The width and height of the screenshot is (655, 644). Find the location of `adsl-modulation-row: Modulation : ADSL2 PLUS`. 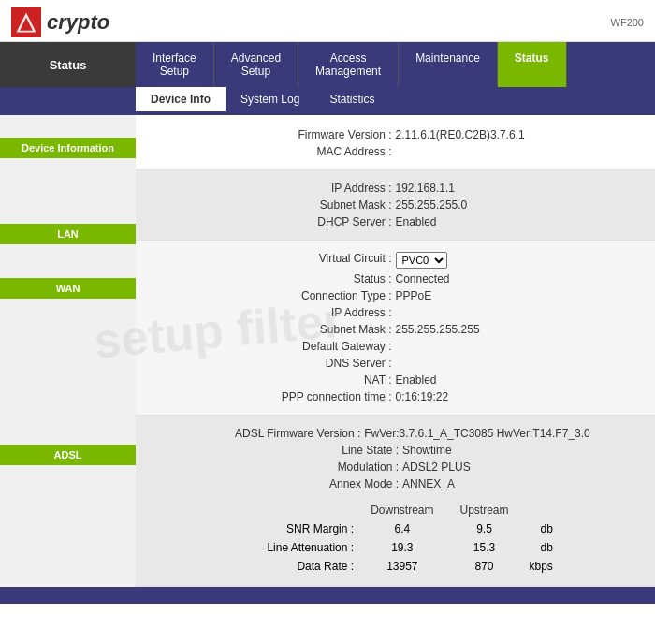

adsl-modulation-row: Modulation : ADSL2 PLUS is located at coordinates (395, 467).